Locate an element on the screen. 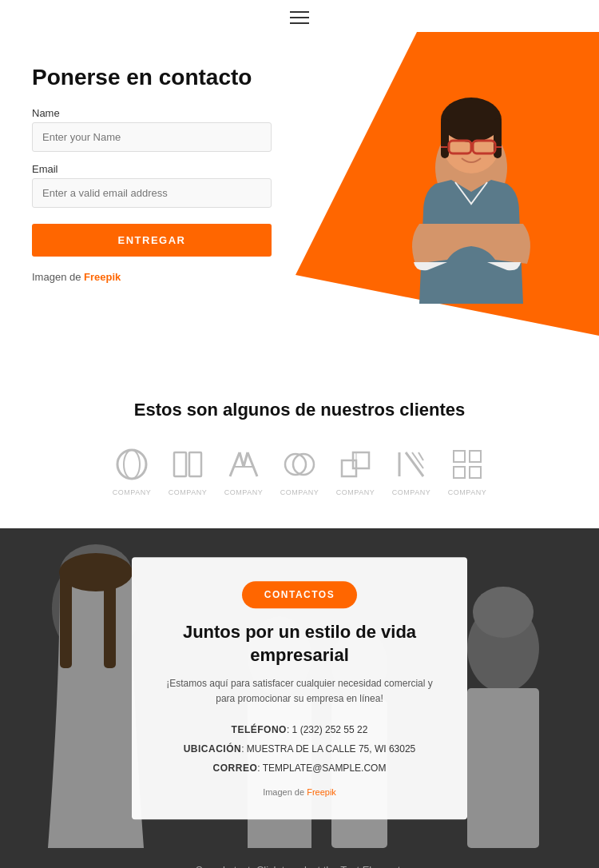 This screenshot has width=599, height=868. footer: Sample text. Click to select the Text El… is located at coordinates (300, 858).